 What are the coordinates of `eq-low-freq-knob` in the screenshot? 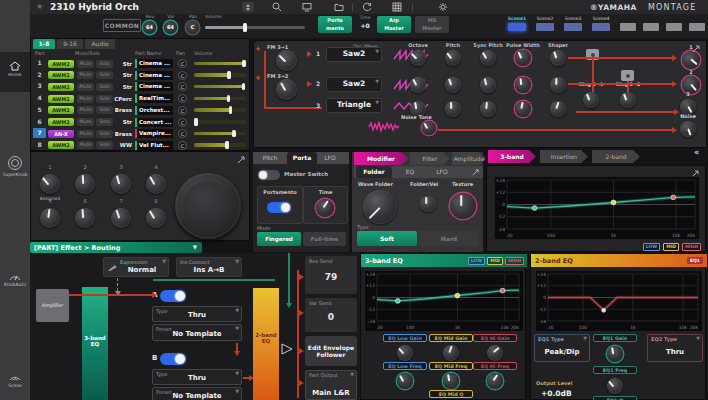 It's located at (405, 381).